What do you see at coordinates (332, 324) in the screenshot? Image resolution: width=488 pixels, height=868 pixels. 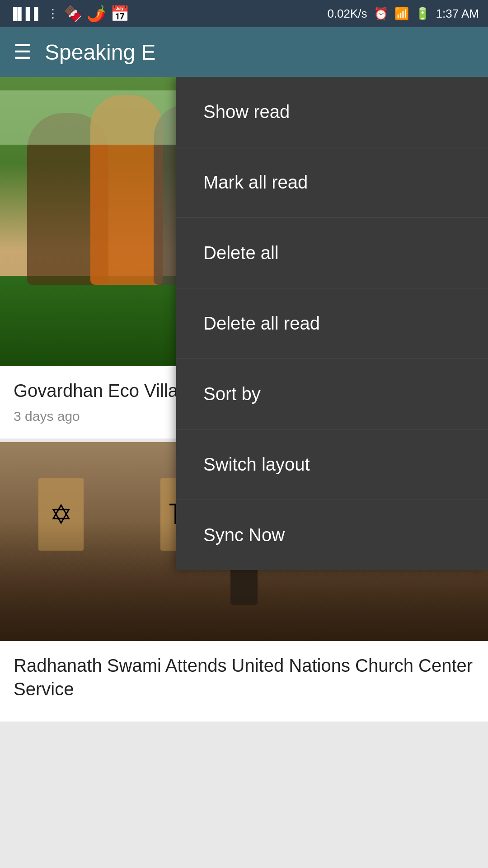 I see `menu-item-delete-all-read: Delete all read` at bounding box center [332, 324].